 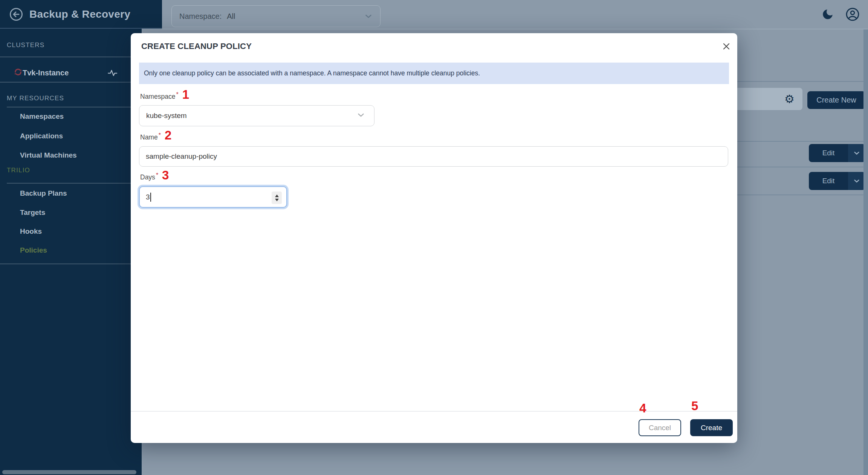 What do you see at coordinates (32, 213) in the screenshot?
I see `sidebar-item-targets: Targets` at bounding box center [32, 213].